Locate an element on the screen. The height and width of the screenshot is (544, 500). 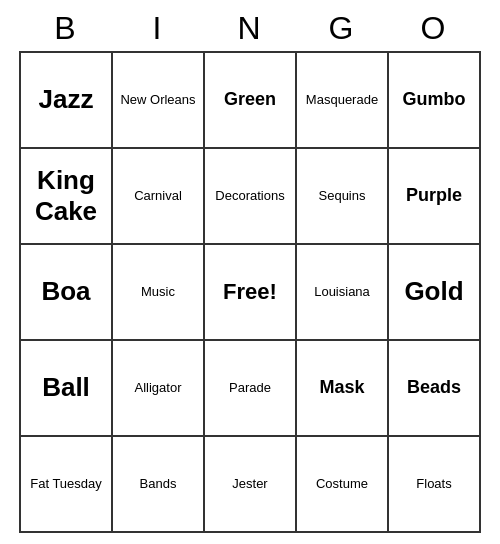
cell-text: Decorations is located at coordinates (250, 196).